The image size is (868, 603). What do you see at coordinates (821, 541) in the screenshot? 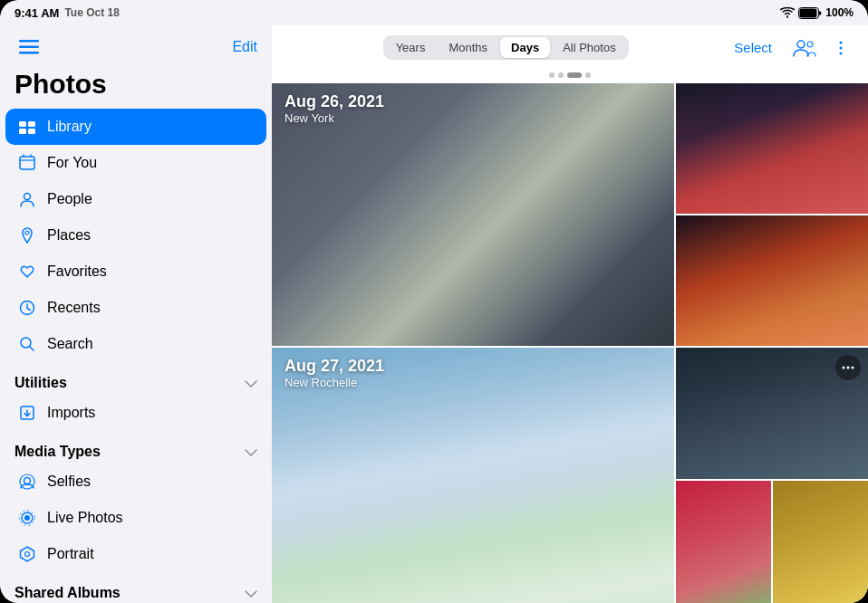
I see `photo-cell-p7` at bounding box center [821, 541].